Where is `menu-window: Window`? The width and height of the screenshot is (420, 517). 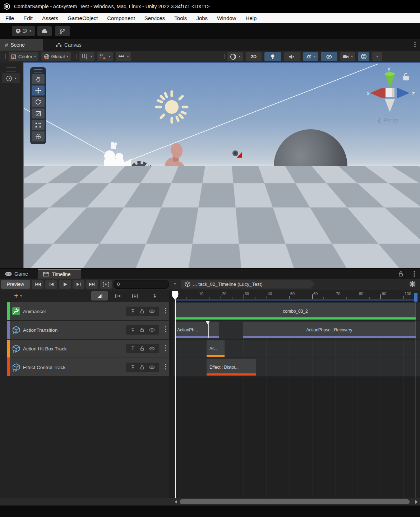 menu-window: Window is located at coordinates (226, 18).